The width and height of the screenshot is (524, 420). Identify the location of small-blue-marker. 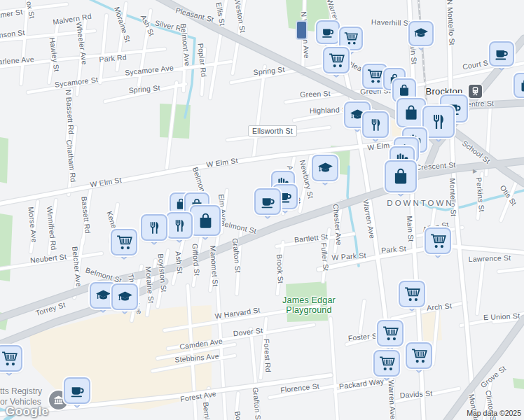
(301, 30).